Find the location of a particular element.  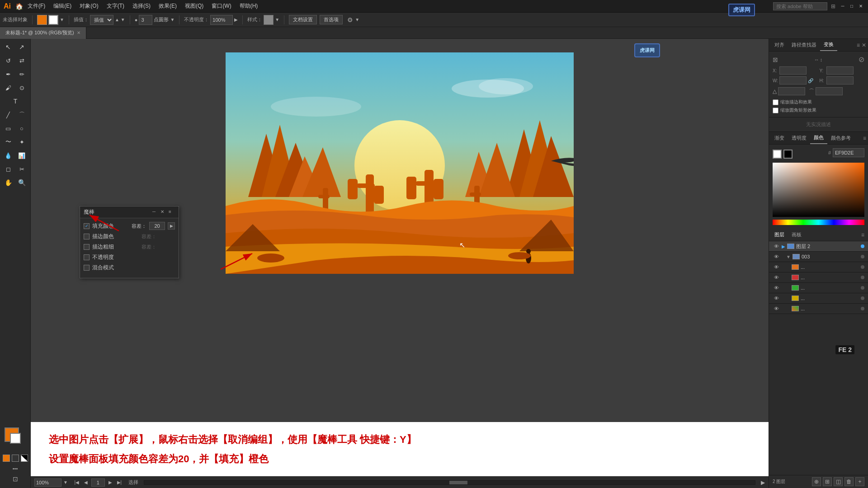

ellipse-tool: ○ is located at coordinates (22, 128).